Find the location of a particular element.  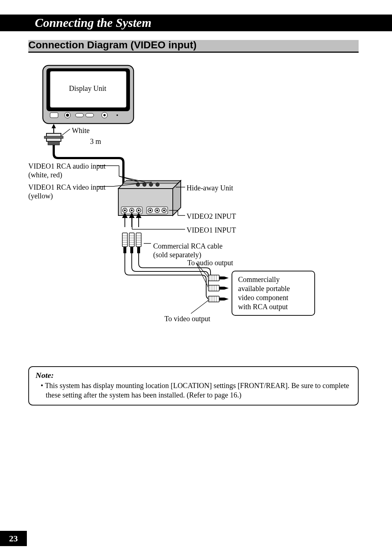

label-video1-input: VIDEO1 INPUT is located at coordinates (211, 230).